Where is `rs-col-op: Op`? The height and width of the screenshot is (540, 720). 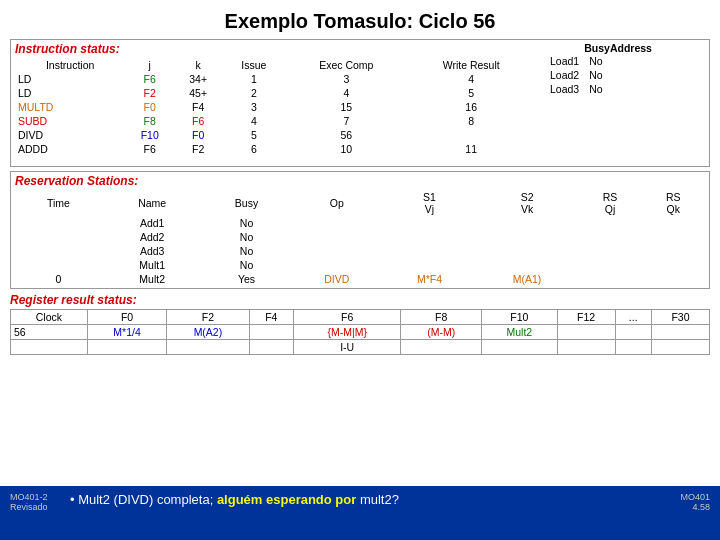 rs-col-op: Op is located at coordinates (336, 203).